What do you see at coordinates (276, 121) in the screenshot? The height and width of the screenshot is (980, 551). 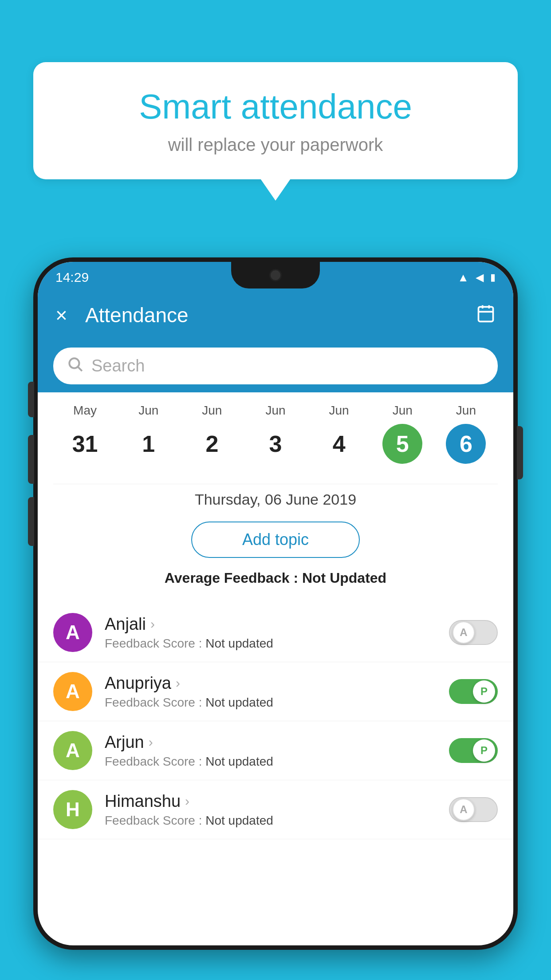 I see `speech-bubble-container: Smart attendance will replace your paper…` at bounding box center [276, 121].